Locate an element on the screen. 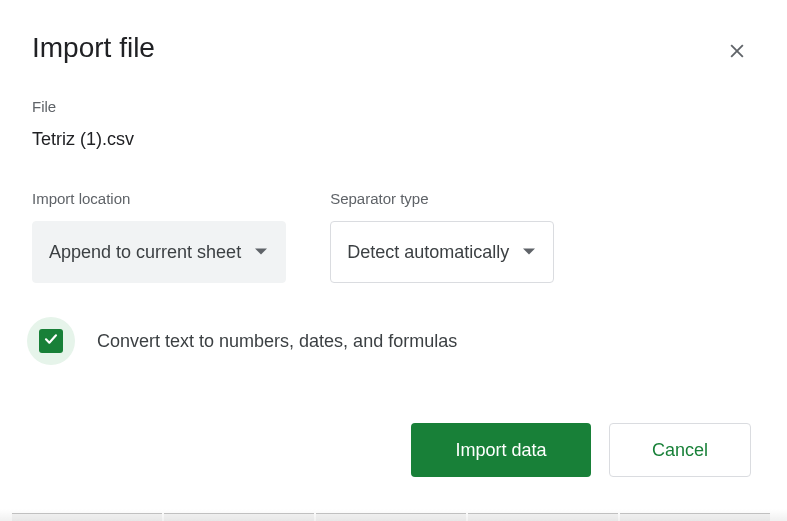 The image size is (787, 521). checkbox-focus-ring is located at coordinates (51, 341).